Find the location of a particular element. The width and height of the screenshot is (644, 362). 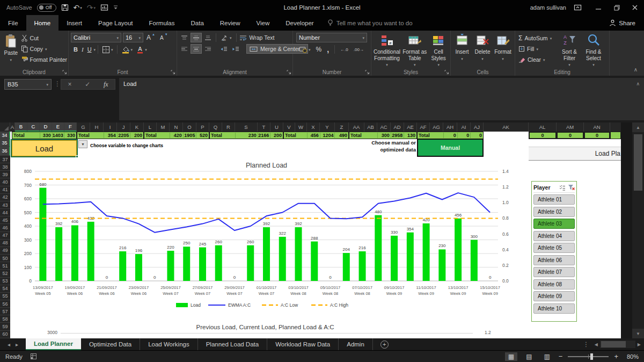

ribbon-tab-formulas: Formulas is located at coordinates (162, 23).